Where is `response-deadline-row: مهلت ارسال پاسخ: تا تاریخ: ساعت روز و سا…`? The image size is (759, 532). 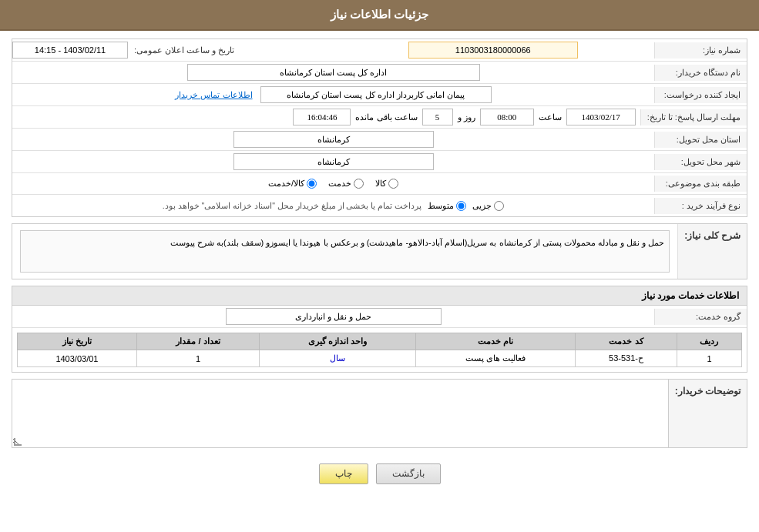 response-deadline-row: مهلت ارسال پاسخ: تا تاریخ: ساعت روز و سا… is located at coordinates (379, 117).